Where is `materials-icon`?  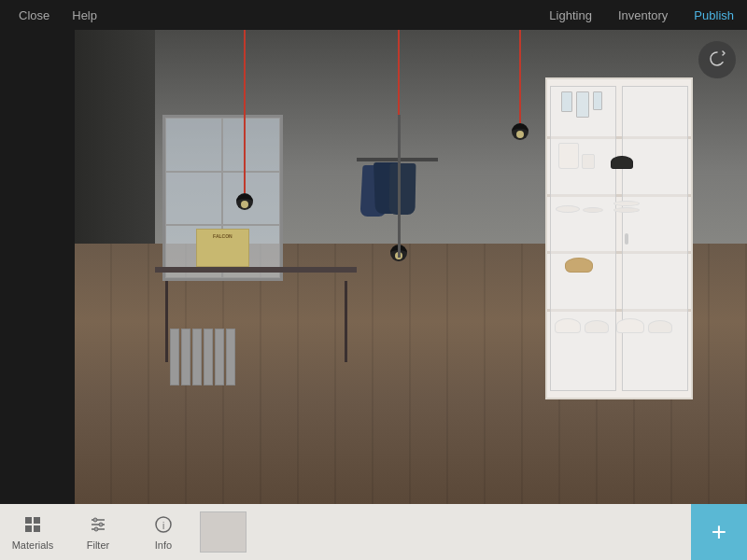
materials-icon is located at coordinates (33, 525).